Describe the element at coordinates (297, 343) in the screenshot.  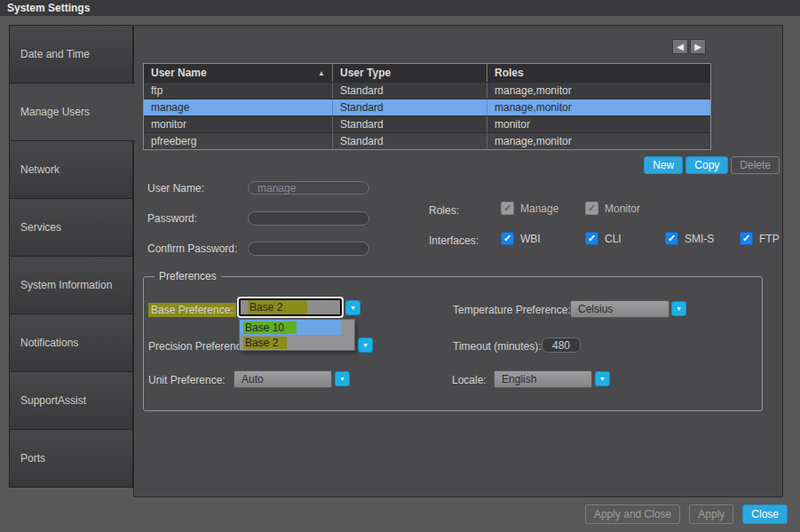
I see `dropdown-option-base-2: Base 2` at that location.